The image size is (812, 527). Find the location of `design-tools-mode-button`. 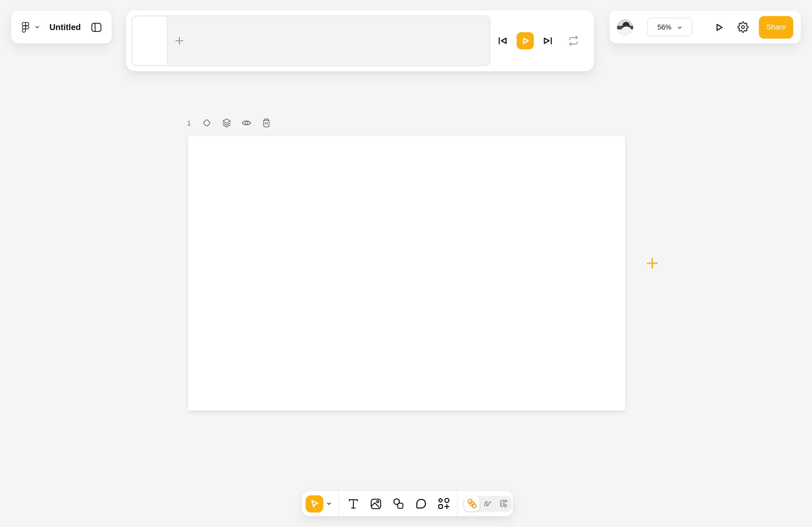

design-tools-mode-button is located at coordinates (504, 504).